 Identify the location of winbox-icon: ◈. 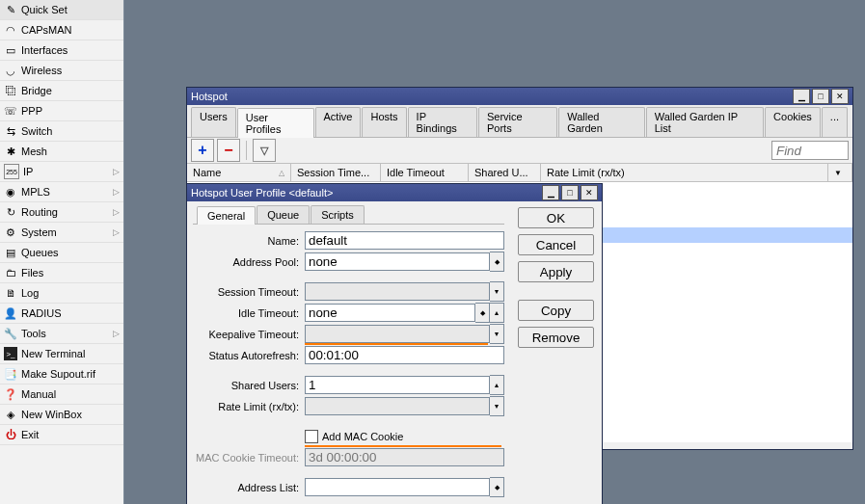
(11, 414).